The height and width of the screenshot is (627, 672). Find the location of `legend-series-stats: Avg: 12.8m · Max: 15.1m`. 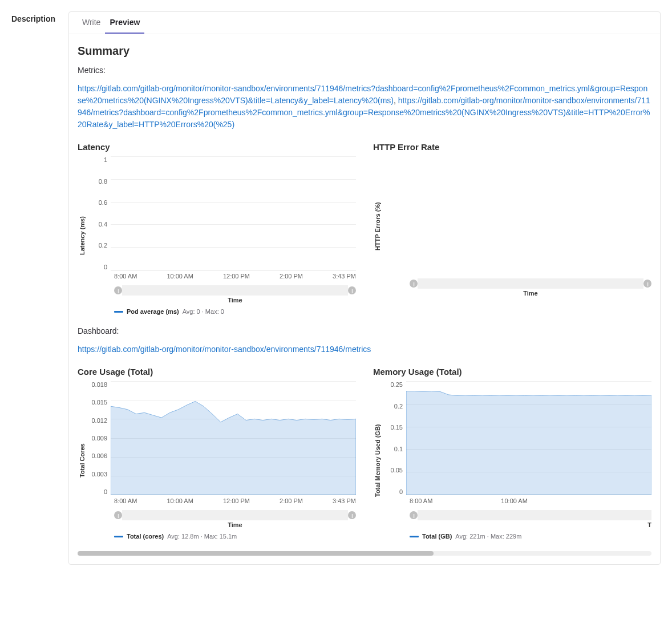

legend-series-stats: Avg: 12.8m · Max: 15.1m is located at coordinates (202, 536).